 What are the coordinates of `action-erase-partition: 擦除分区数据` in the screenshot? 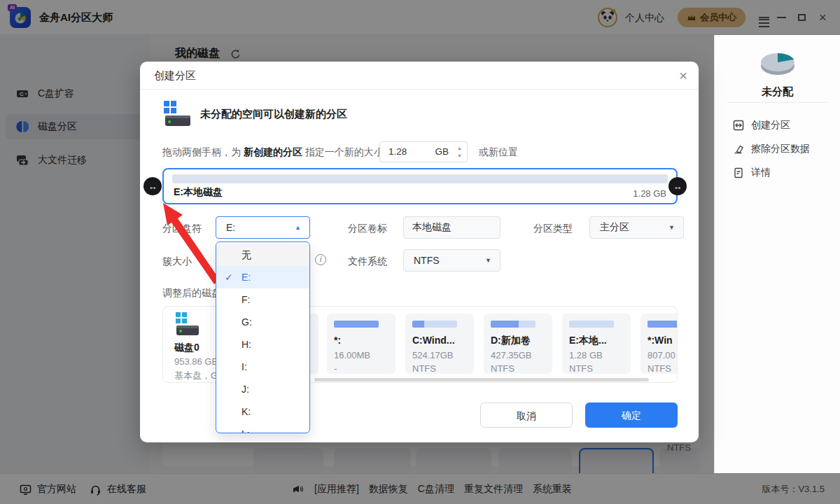 It's located at (771, 149).